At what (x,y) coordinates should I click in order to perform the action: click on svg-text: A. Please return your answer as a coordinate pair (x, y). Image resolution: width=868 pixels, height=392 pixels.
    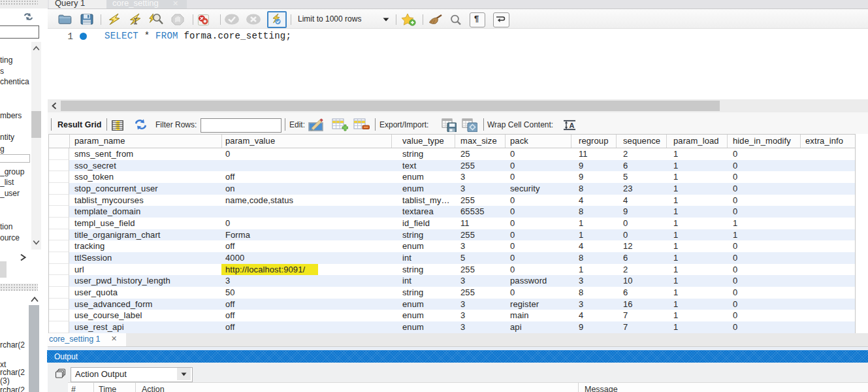
    Looking at the image, I should click on (572, 125).